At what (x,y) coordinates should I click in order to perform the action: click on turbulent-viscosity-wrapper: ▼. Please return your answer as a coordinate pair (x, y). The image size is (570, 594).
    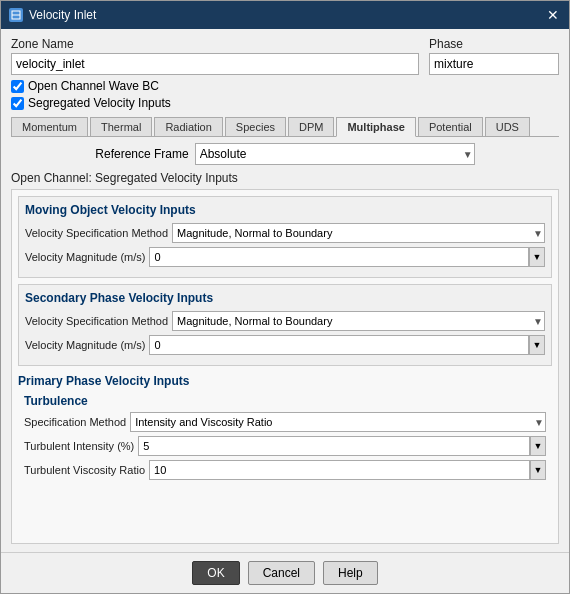
    Looking at the image, I should click on (348, 470).